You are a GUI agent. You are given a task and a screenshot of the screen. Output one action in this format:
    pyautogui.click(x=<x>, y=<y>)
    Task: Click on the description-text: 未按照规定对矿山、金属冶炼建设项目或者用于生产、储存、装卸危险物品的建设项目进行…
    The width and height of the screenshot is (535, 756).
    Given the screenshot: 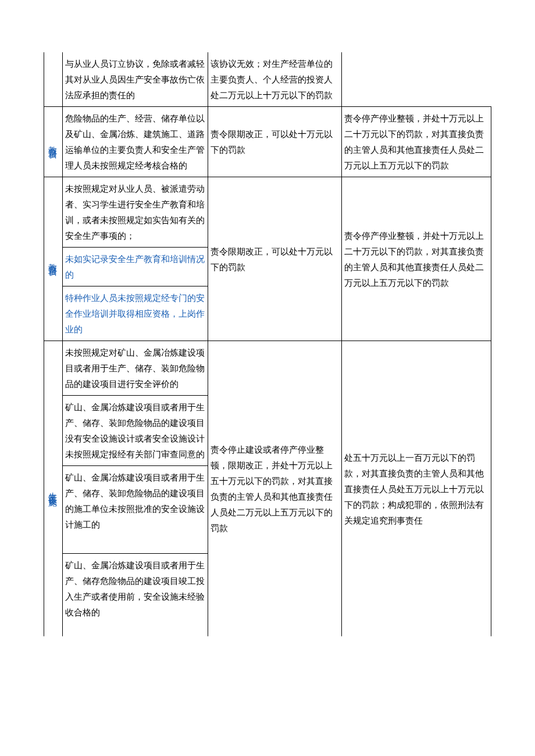 What is the action you would take?
    pyautogui.click(x=135, y=368)
    